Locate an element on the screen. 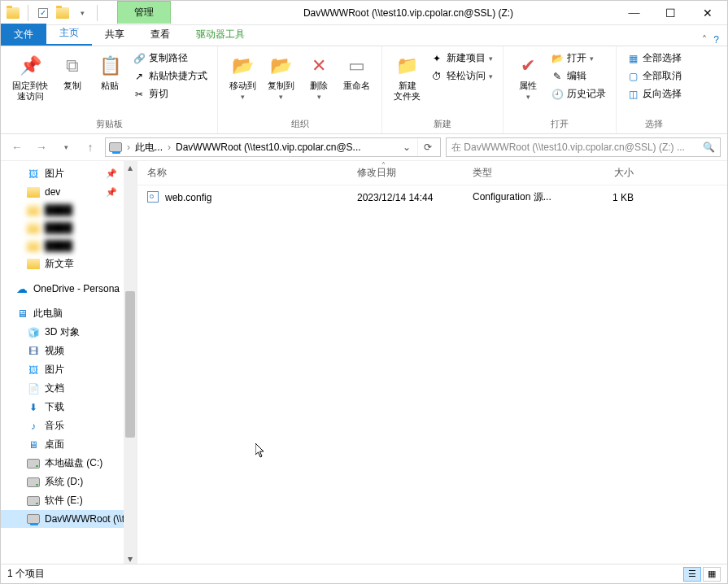 This screenshot has height=584, width=728. tab-view: 查看 is located at coordinates (160, 34).